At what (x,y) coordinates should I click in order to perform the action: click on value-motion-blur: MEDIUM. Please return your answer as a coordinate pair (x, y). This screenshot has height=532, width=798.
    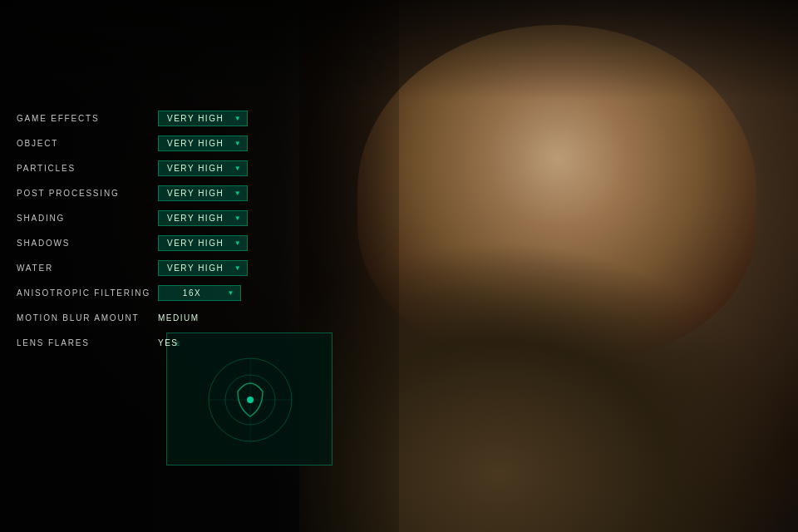
    Looking at the image, I should click on (179, 318).